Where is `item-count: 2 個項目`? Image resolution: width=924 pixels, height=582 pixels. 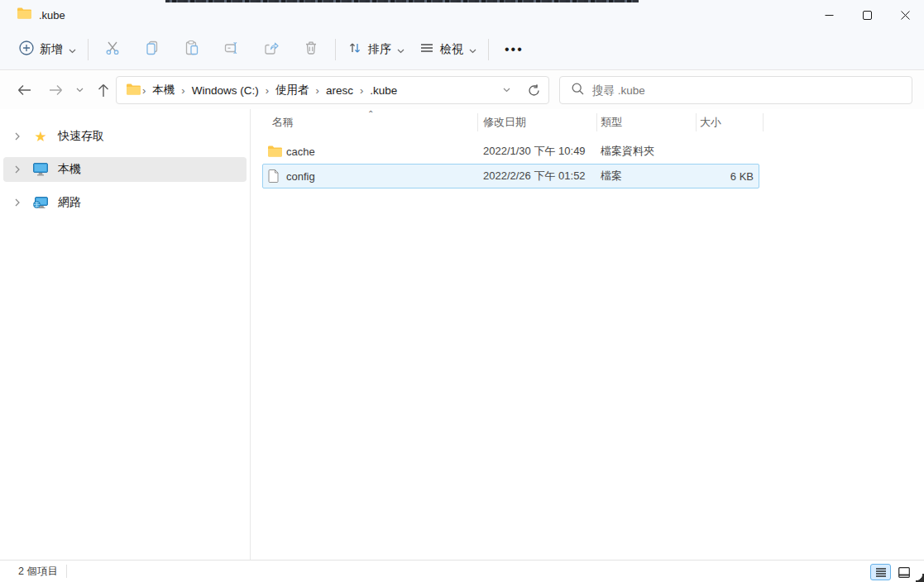 item-count: 2 個項目 is located at coordinates (38, 572).